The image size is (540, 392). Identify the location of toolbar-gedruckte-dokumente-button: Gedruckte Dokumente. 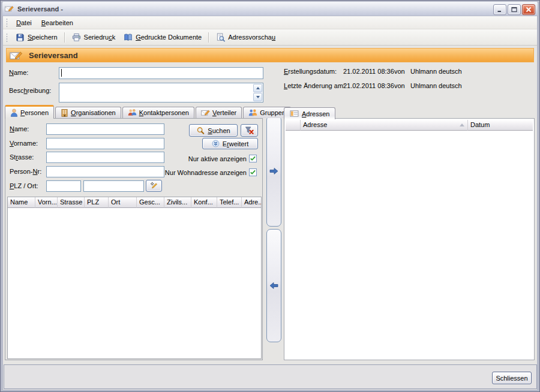
(163, 37).